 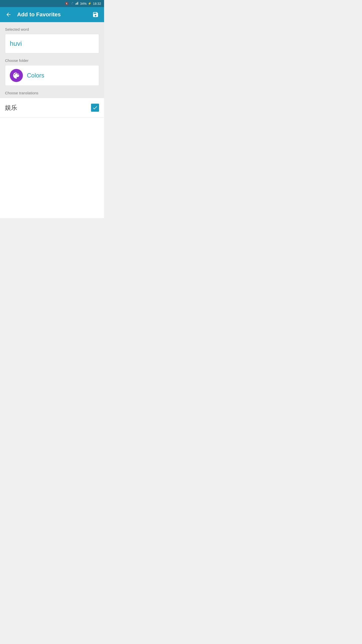 I want to click on wifi-icon, so click(x=72, y=4).